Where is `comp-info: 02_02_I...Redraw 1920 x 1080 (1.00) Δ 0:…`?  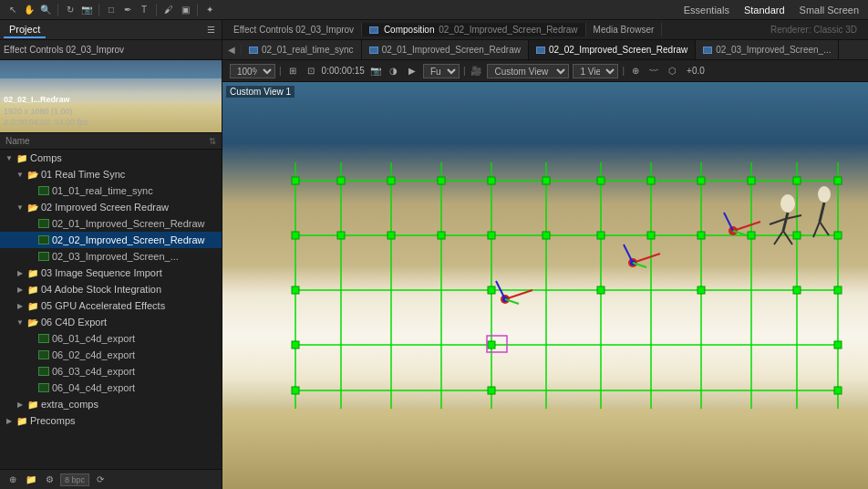
comp-info: 02_02_I...Redraw 1920 x 1080 (1.00) Δ 0:… is located at coordinates (46, 111).